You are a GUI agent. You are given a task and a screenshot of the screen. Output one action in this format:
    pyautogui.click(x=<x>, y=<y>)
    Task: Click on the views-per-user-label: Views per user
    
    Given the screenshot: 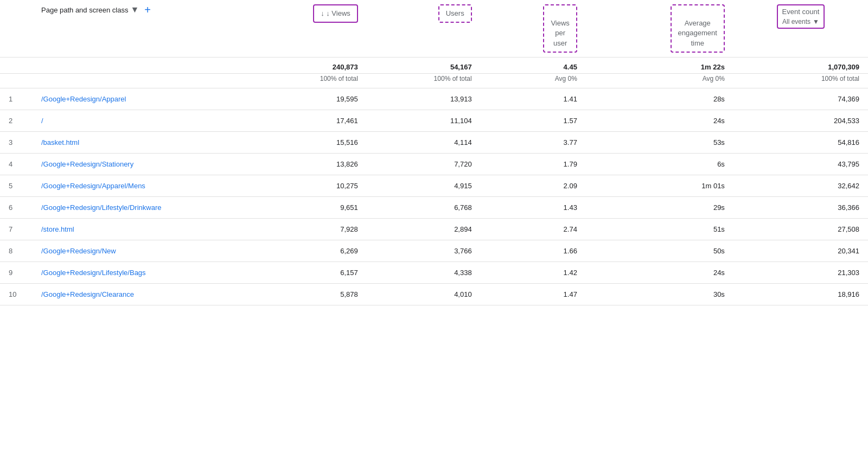 What is the action you would take?
    pyautogui.click(x=560, y=33)
    